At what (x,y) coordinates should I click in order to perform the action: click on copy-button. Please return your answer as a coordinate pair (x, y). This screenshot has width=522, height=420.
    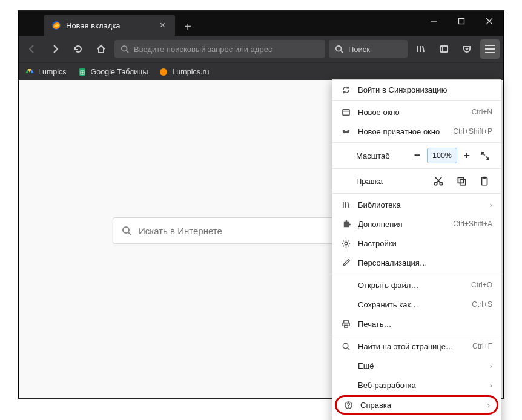
    Looking at the image, I should click on (461, 181).